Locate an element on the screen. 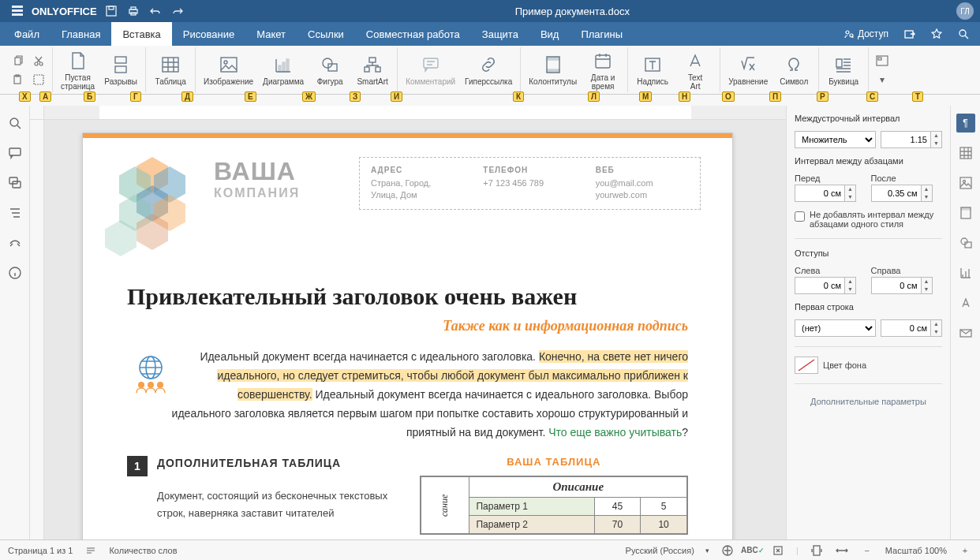 Image resolution: width=980 pixels, height=560 pixels. hyperlink-button: Гиперссылка is located at coordinates (488, 69).